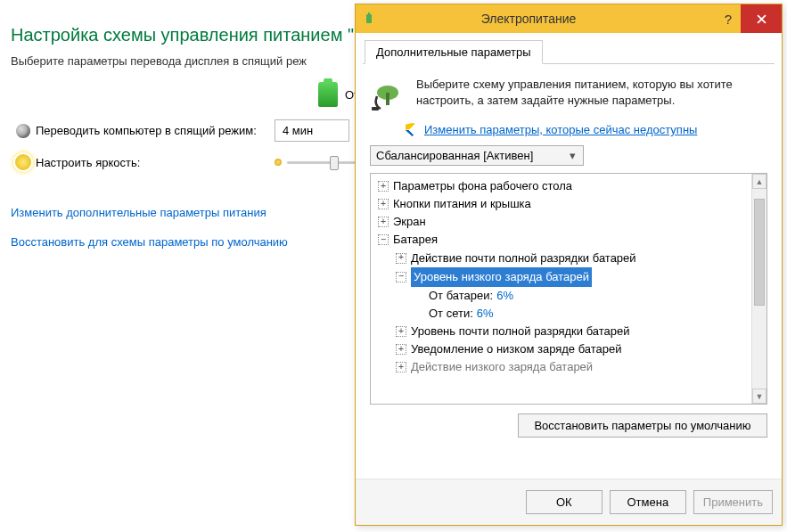 The width and height of the screenshot is (787, 532). What do you see at coordinates (569, 502) in the screenshot?
I see `dialog-footer: ОК Отмена Применить` at bounding box center [569, 502].